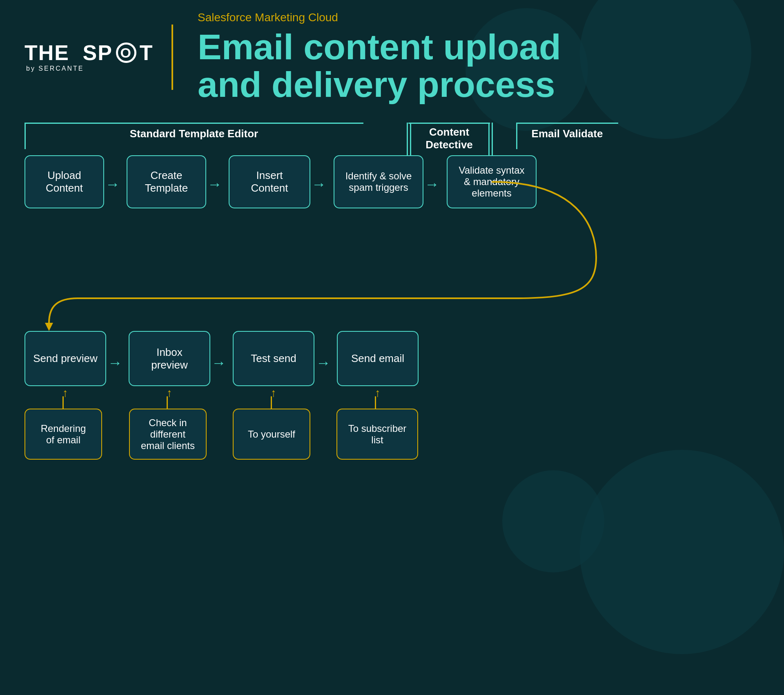 This screenshot has width=784, height=695. I want to click on arrow-r2-1: →, so click(115, 363).